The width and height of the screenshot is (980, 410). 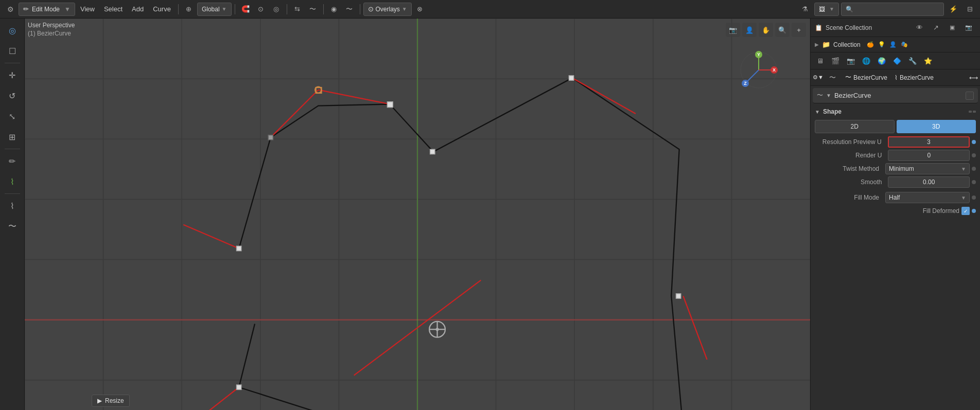 What do you see at coordinates (927, 169) in the screenshot?
I see `twist-method-dropdown: Minimum ▼` at bounding box center [927, 169].